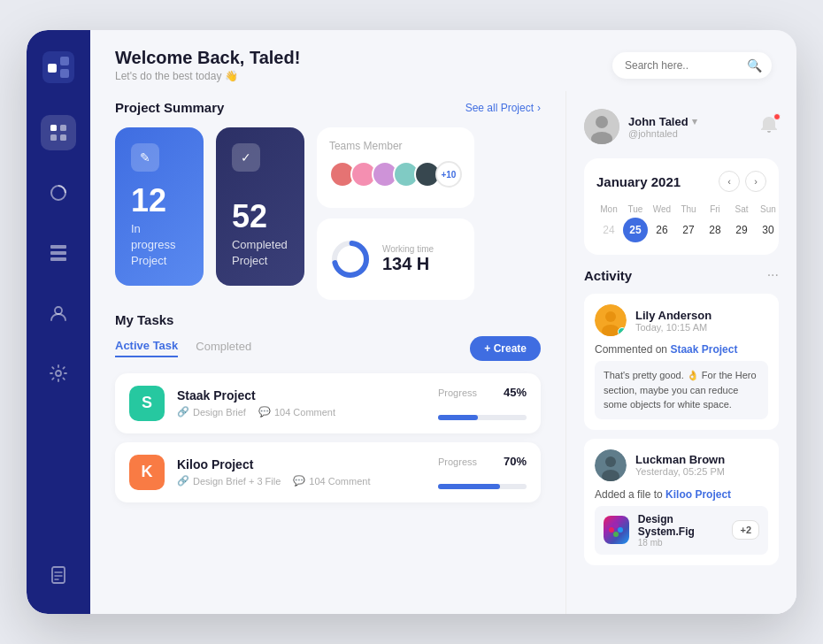 Image resolution: width=823 pixels, height=644 pixels. Describe the element at coordinates (611, 320) in the screenshot. I see `act-avatar-lily` at that location.